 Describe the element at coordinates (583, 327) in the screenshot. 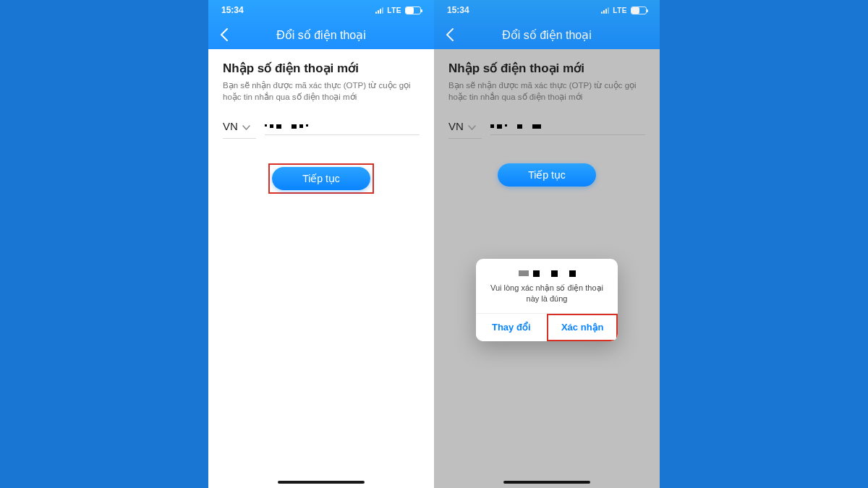

I see `dialog-confirm-label: Xác nhận` at that location.